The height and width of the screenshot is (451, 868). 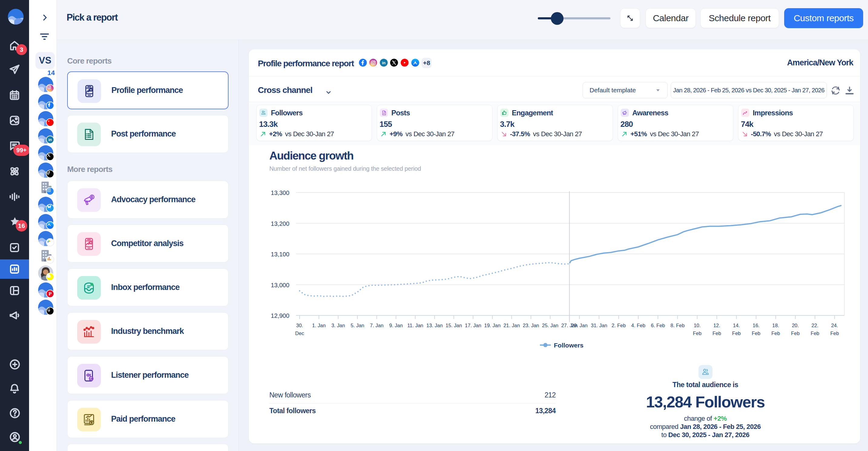 What do you see at coordinates (550, 325) in the screenshot?
I see `svg-text: 25. Jan` at bounding box center [550, 325].